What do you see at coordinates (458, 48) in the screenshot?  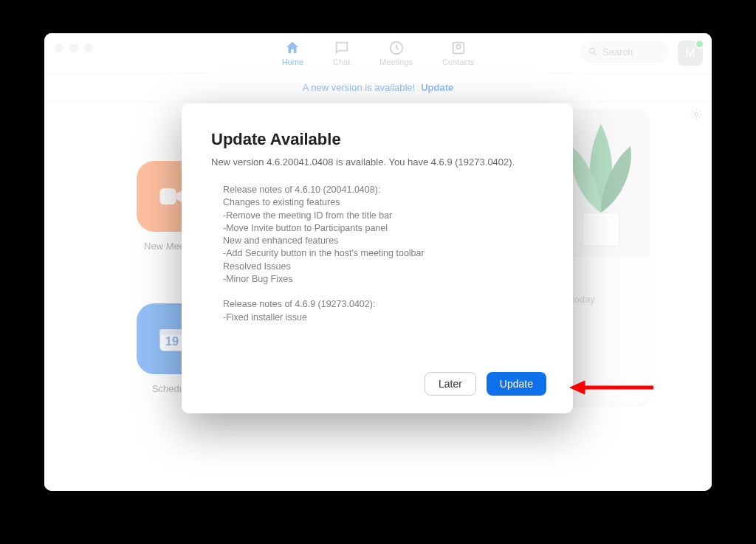 I see `contacts-icon` at bounding box center [458, 48].